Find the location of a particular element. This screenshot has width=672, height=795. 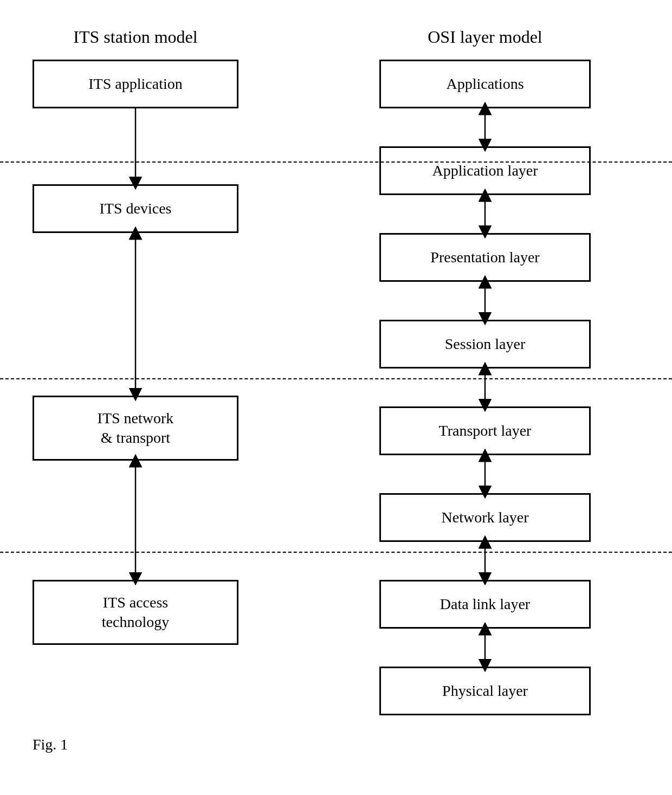

box-data-link-layer: Data link layer is located at coordinates (485, 604).